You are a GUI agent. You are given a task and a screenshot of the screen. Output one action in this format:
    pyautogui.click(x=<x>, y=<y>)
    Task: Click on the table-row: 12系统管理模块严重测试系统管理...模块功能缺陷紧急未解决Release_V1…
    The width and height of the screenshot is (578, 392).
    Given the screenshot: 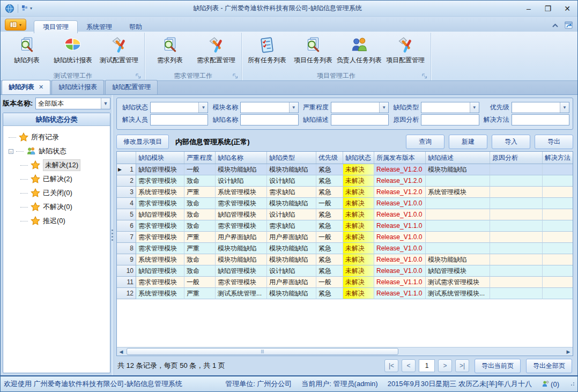 What is the action you would take?
    pyautogui.click(x=345, y=294)
    